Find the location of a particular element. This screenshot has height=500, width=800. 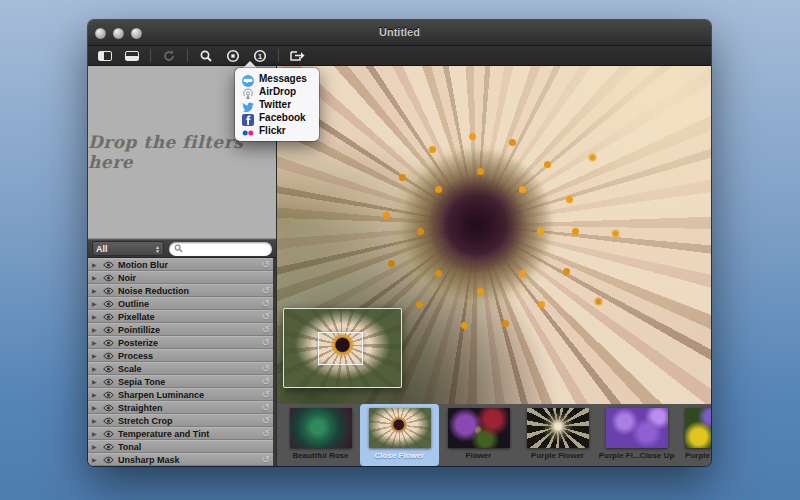

flickr-icon is located at coordinates (248, 131).